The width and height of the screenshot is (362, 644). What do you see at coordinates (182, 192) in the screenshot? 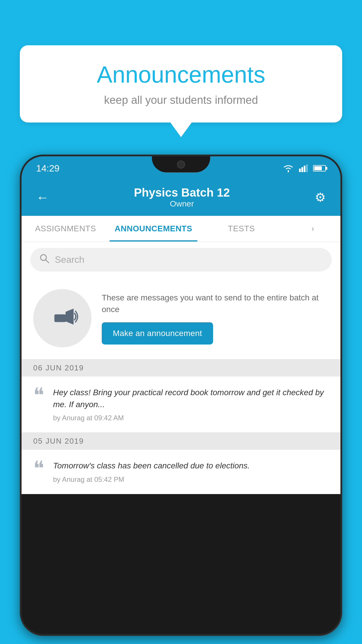
I see `batch-title: Physics Batch 12` at bounding box center [182, 192].